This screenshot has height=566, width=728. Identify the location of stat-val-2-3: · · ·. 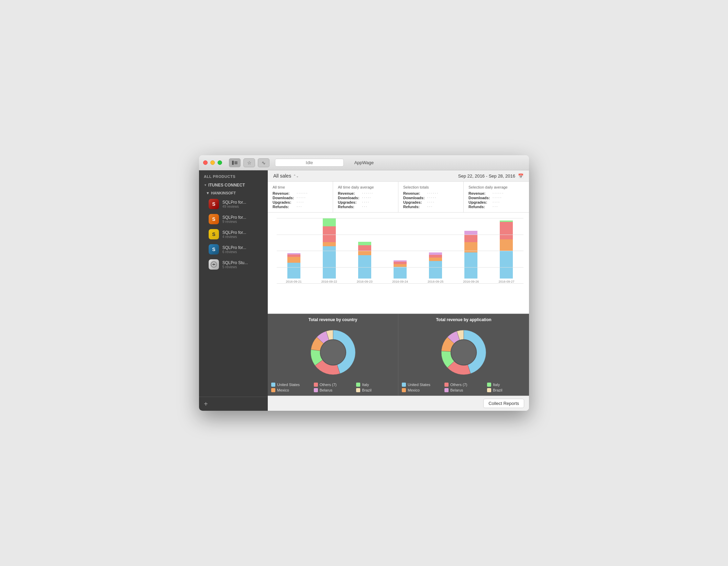
(443, 207).